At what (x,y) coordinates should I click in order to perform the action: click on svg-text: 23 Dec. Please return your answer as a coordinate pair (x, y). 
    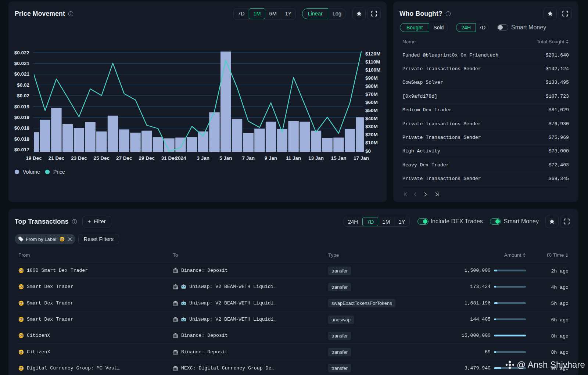
    Looking at the image, I should click on (79, 158).